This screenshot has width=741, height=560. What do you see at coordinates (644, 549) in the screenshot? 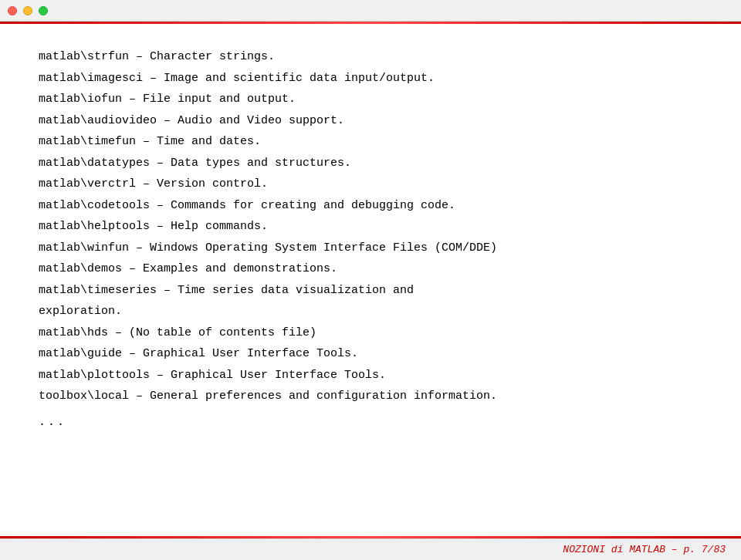
I see `footer-text: NOZIONI di MATLAB – p. 7/83` at bounding box center [644, 549].